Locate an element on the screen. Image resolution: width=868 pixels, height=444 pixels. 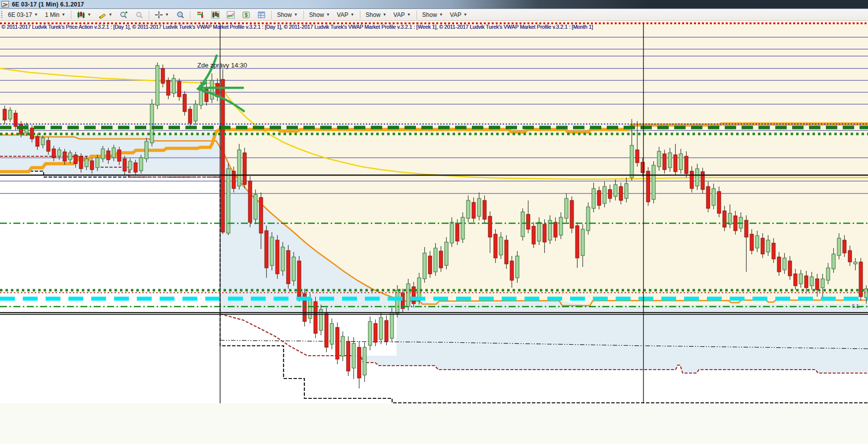
vap-menu-2: VAP ▼ is located at coordinates (346, 15).